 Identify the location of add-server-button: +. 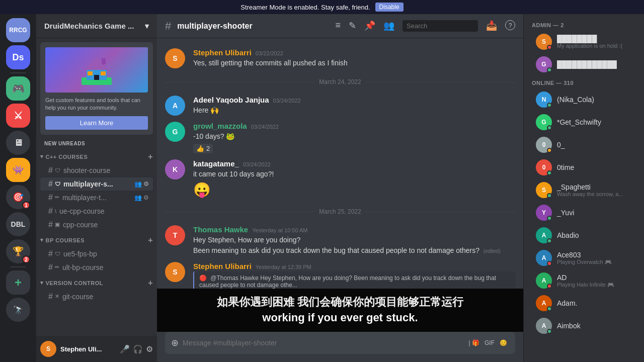
(18, 283).